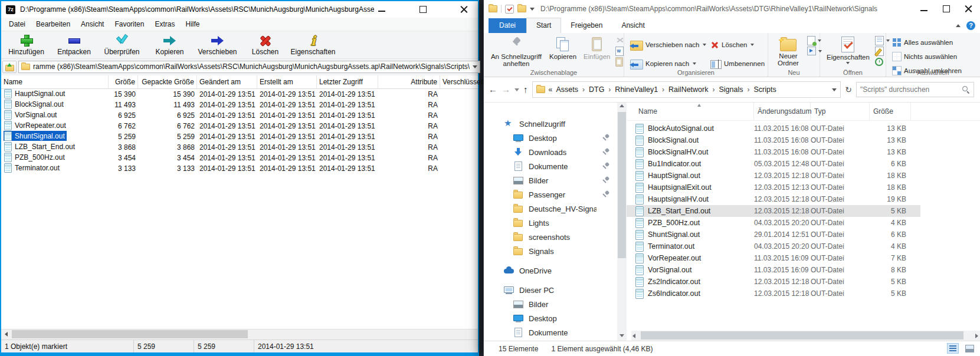 This screenshot has width=980, height=356. I want to click on sidebar-item: Dieser PC, so click(550, 290).